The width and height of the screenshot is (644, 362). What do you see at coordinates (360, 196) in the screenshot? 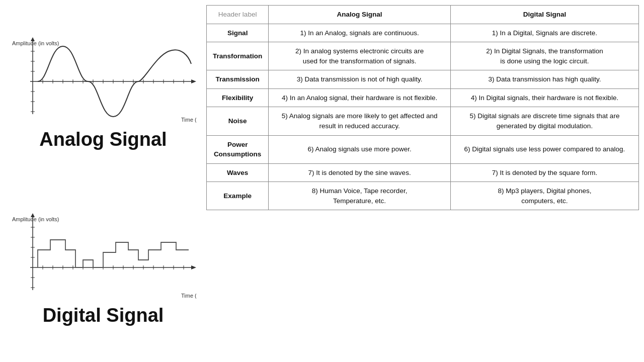
I see `row-analog: 8) Human Voice, Tape recorder, Temperatu…` at bounding box center [360, 196].